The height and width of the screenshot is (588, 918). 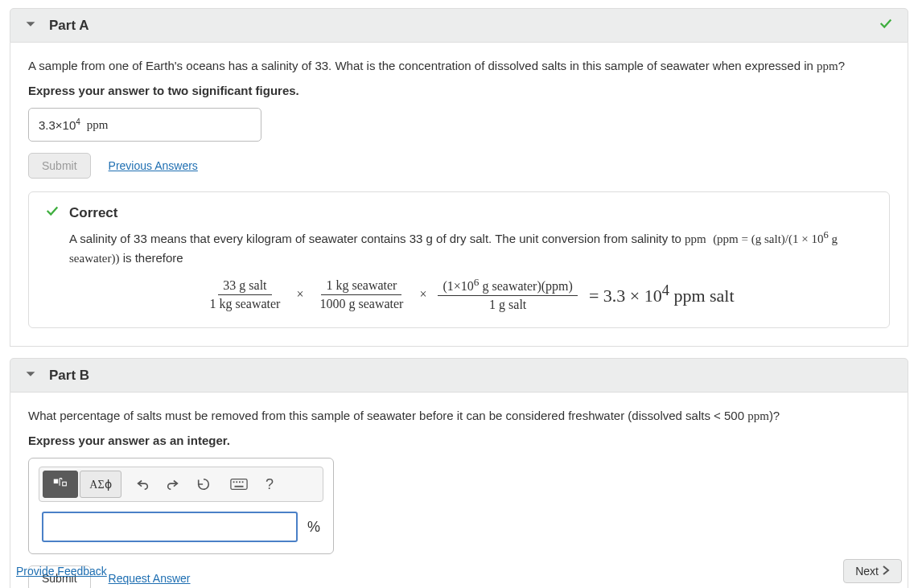 I want to click on part-a-submit-button: Submit, so click(x=60, y=166).